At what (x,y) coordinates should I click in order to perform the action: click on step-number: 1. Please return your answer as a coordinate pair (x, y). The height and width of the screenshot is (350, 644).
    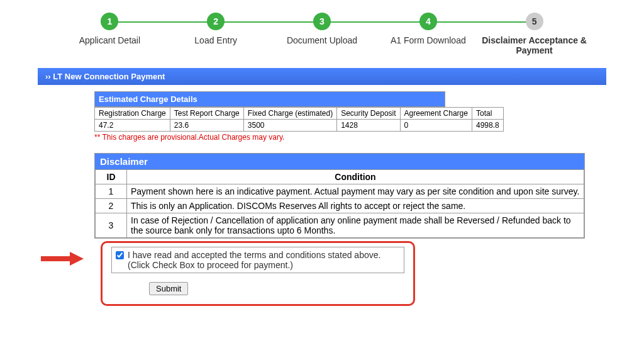
    Looking at the image, I should click on (109, 21).